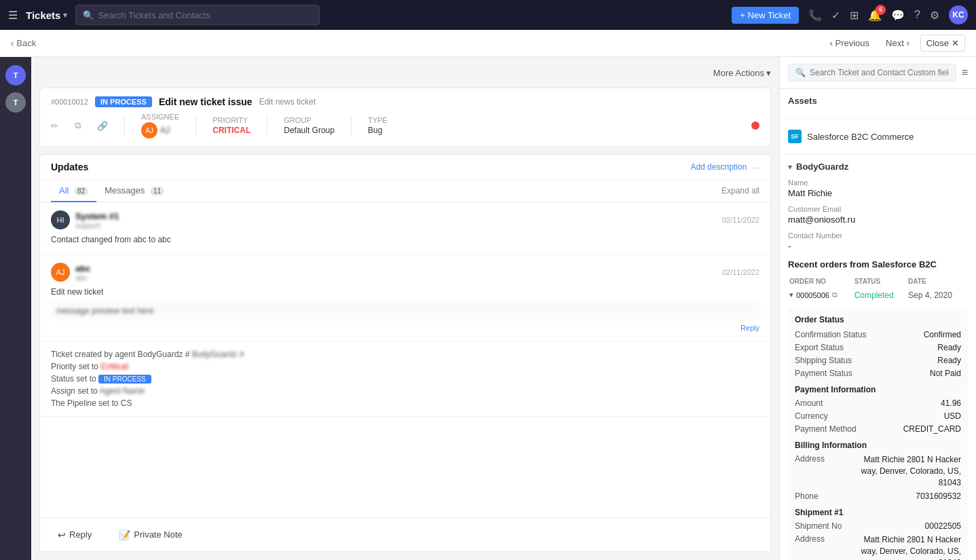  Describe the element at coordinates (878, 357) in the screenshot. I see `bodyguardz-section: ▾ BodyGuardz Name Matt Richie Customer E…` at that location.